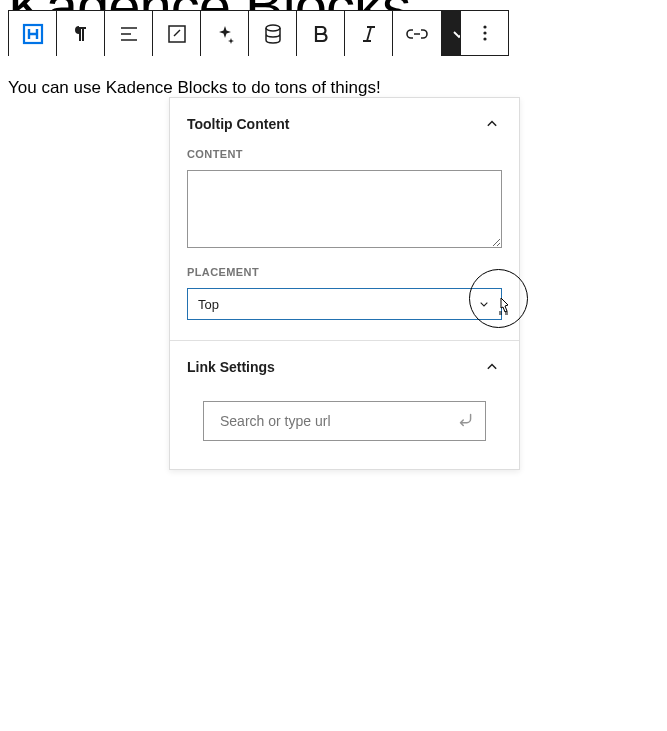 The image size is (667, 731). Describe the element at coordinates (177, 34) in the screenshot. I see `edit-tool-button` at that location.